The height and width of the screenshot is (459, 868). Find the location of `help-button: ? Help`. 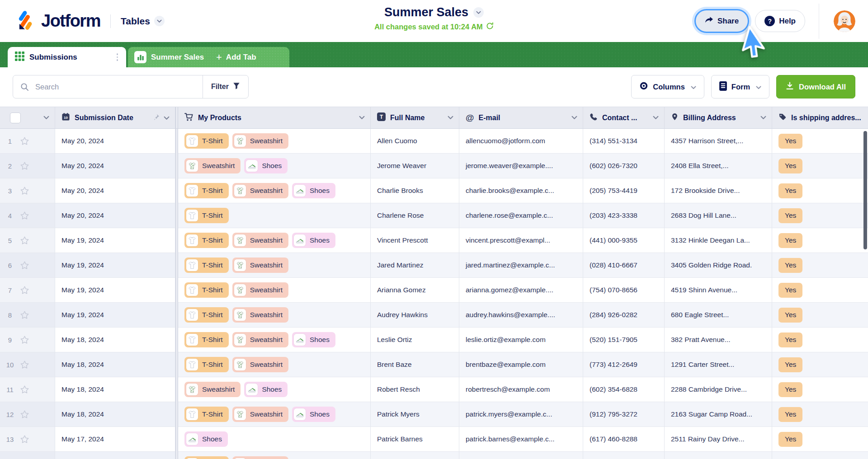

help-button: ? Help is located at coordinates (780, 21).